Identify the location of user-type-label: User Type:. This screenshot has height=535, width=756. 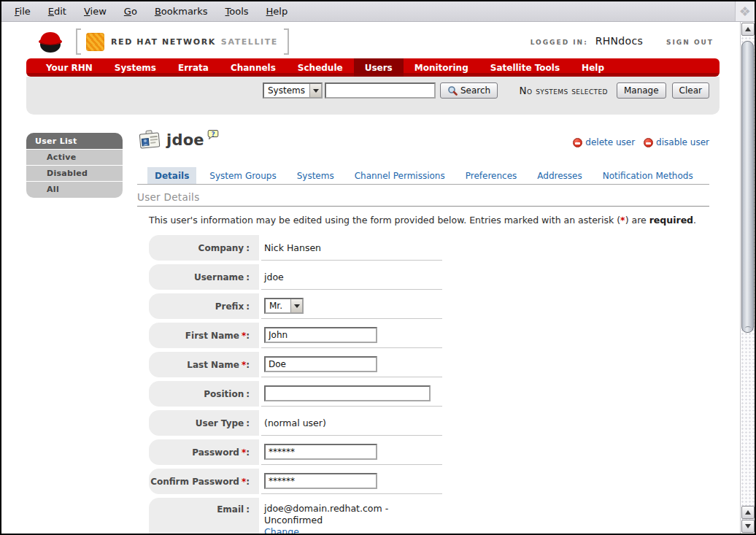
(204, 423).